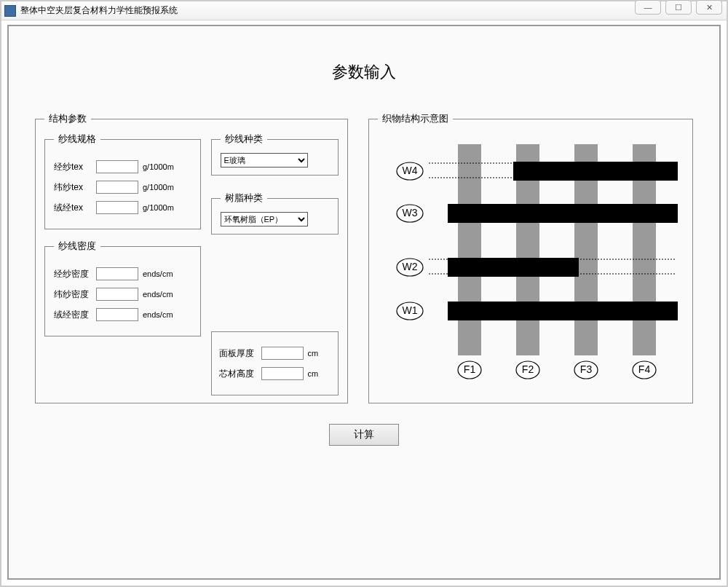  Describe the element at coordinates (410, 267) in the screenshot. I see `weft-label-w2: W2` at that location.